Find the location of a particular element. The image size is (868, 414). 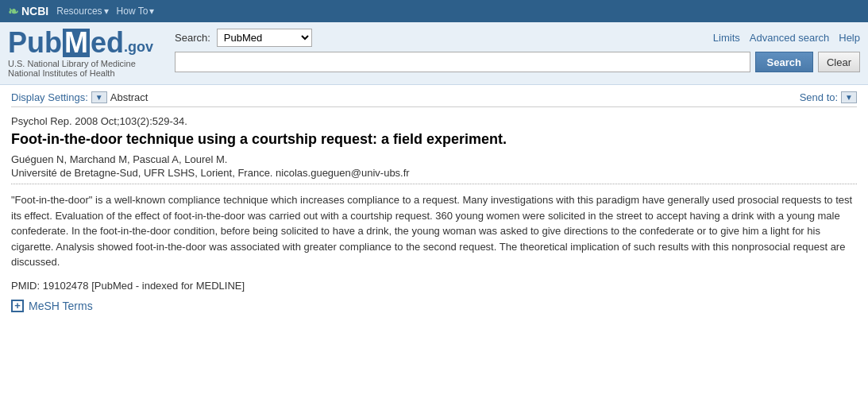

nih-subtitle2: National Institutes of Health is located at coordinates (83, 73).